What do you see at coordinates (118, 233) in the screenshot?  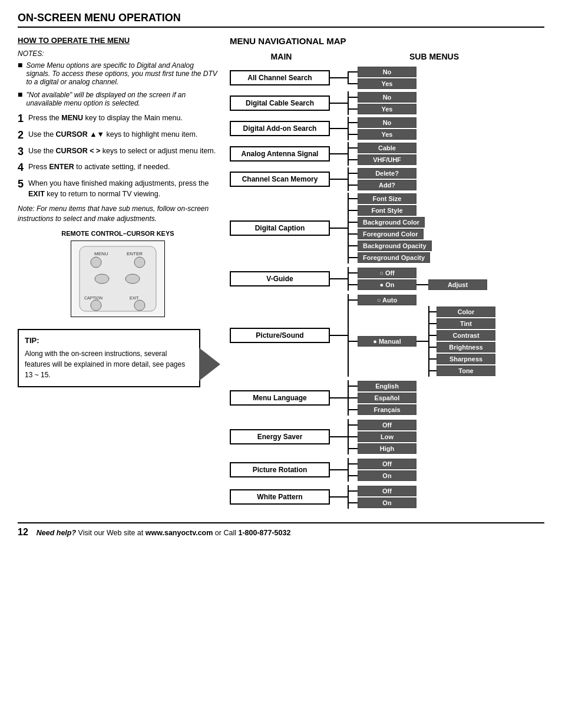 I see `remote-label: REMOTE CONTROL–CURSOR KEYS` at bounding box center [118, 233].